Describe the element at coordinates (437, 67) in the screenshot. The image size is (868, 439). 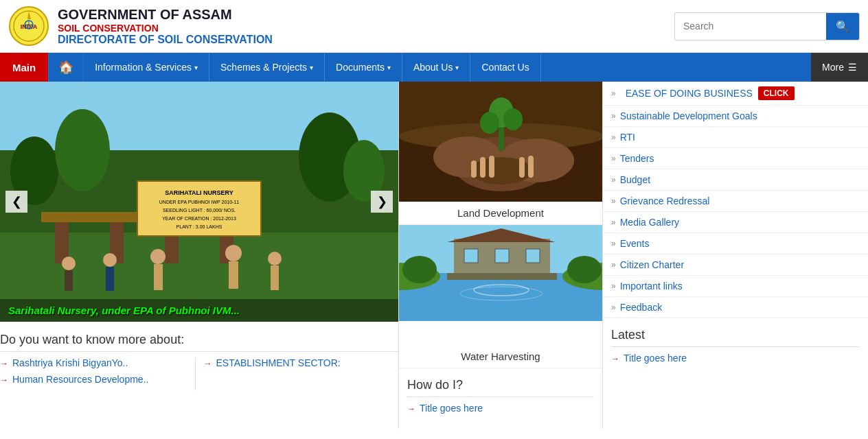
I see `nav-item-about: About Us ▾` at that location.